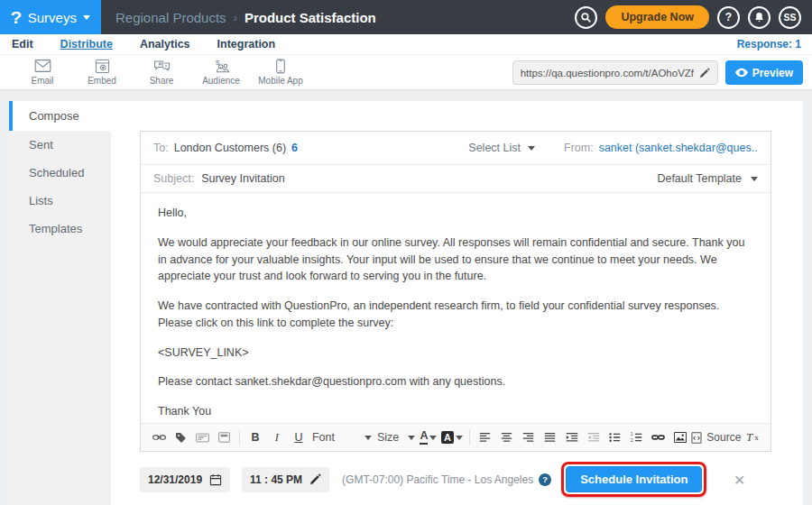 This screenshot has width=812, height=505. Describe the element at coordinates (680, 437) in the screenshot. I see `insert-image-button` at that location.